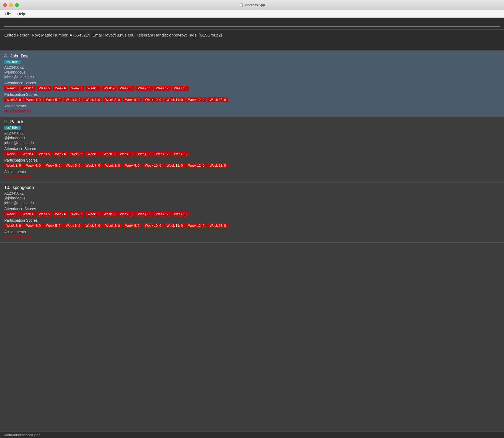 The width and height of the screenshot is (504, 438). Describe the element at coordinates (252, 14) in the screenshot. I see `menu-bar: File Help` at that location.